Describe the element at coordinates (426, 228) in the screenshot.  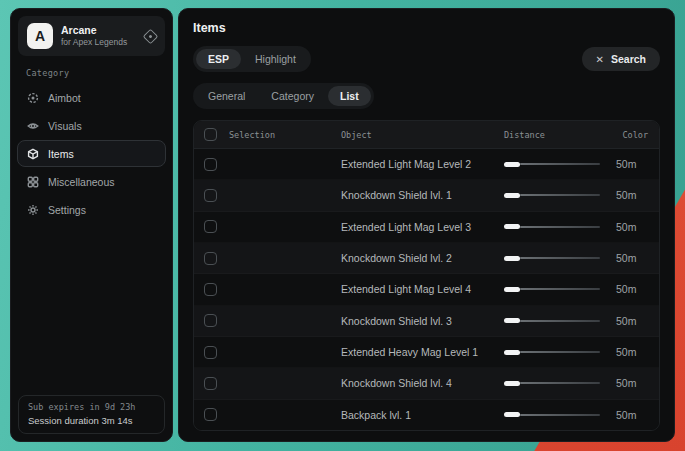
I see `table-row: Extended Light Mag Level 3 50m` at that location.